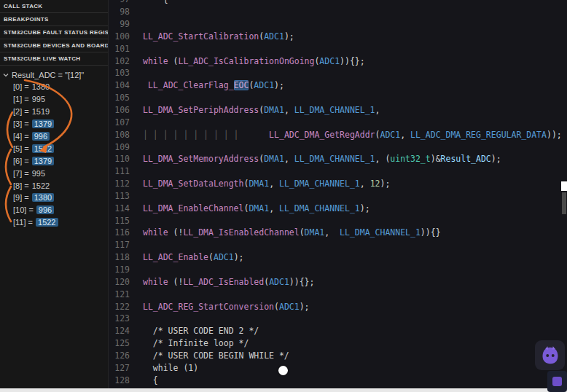 Image resolution: width=567 pixels, height=392 pixels. What do you see at coordinates (119, 73) in the screenshot?
I see `line-number: 103` at bounding box center [119, 73].